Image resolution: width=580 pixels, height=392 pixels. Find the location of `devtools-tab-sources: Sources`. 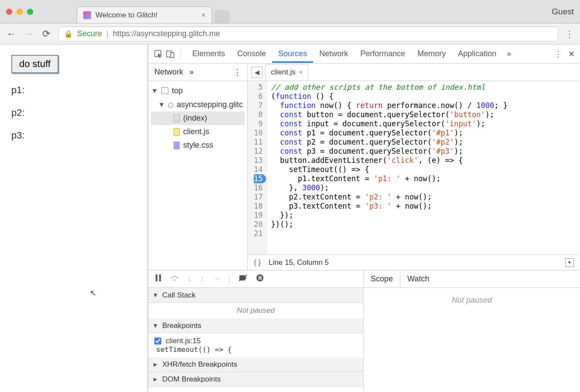

devtools-tab-sources: Sources is located at coordinates (293, 54).